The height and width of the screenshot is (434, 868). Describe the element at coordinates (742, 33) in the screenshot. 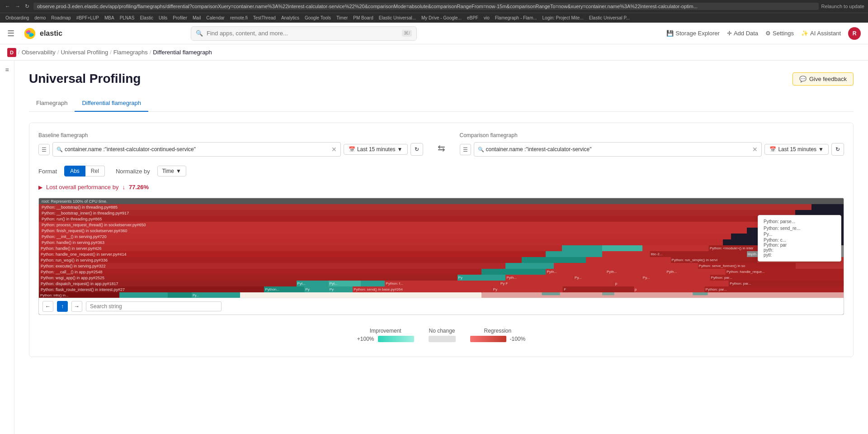

I see `add-data-nav: ✛ Add Data` at that location.